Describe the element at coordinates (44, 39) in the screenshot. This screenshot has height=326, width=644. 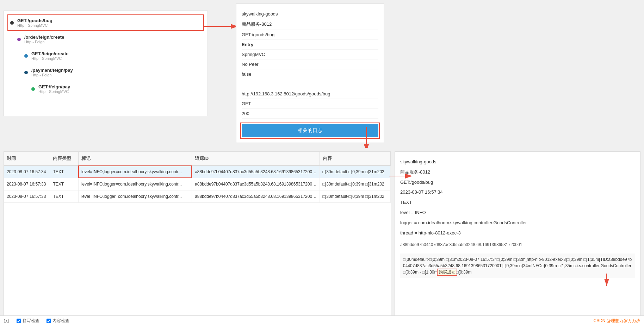
I see `trace-text-2: /order/feign/create Http - Feign` at that location.